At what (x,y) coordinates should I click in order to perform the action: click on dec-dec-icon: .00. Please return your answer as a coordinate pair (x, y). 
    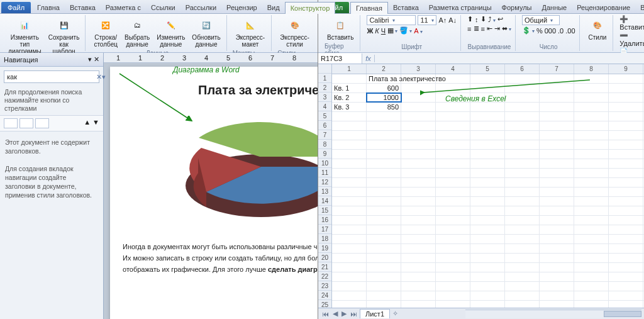
    Looking at the image, I should click on (570, 31).